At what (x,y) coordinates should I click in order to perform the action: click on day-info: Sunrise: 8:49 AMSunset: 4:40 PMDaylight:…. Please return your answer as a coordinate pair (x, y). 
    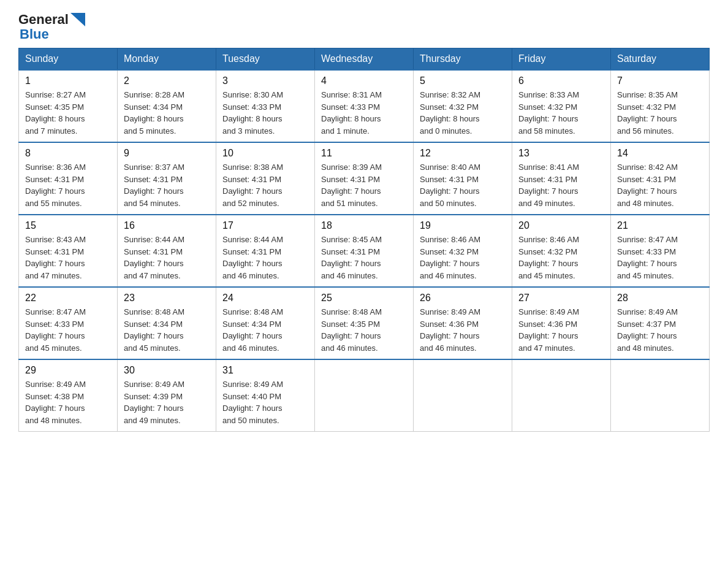
    Looking at the image, I should click on (265, 402).